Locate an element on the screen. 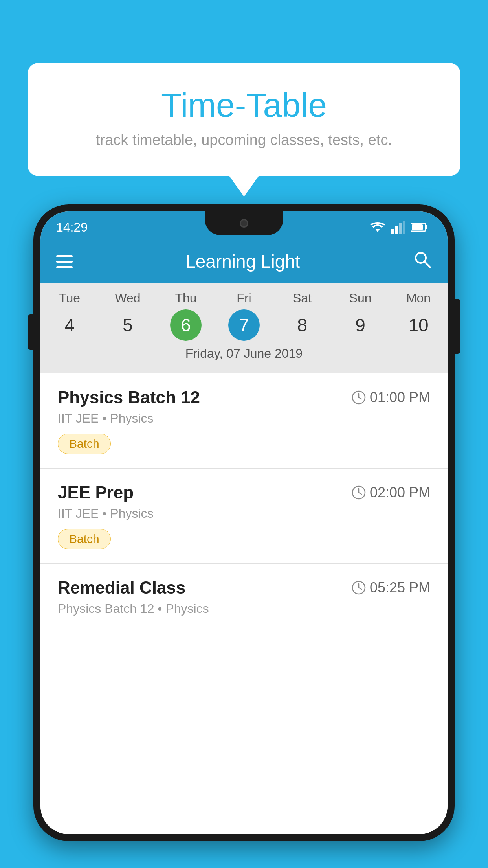 The image size is (488, 868). class-item-1: Physics Batch 12 01:00 PM IIT JEE • Phys… is located at coordinates (244, 421).